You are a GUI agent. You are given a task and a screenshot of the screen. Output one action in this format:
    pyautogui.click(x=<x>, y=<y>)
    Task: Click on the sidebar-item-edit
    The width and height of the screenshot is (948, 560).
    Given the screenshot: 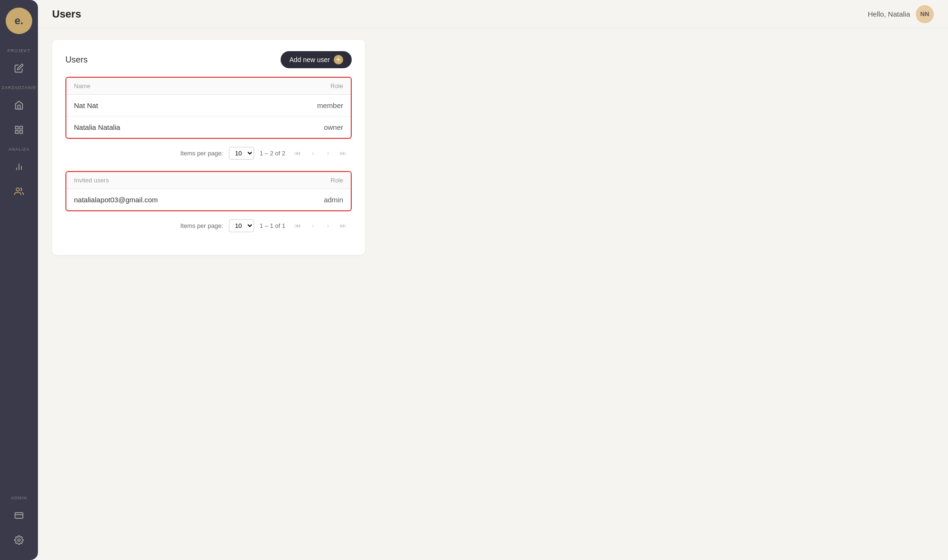 What is the action you would take?
    pyautogui.click(x=19, y=68)
    